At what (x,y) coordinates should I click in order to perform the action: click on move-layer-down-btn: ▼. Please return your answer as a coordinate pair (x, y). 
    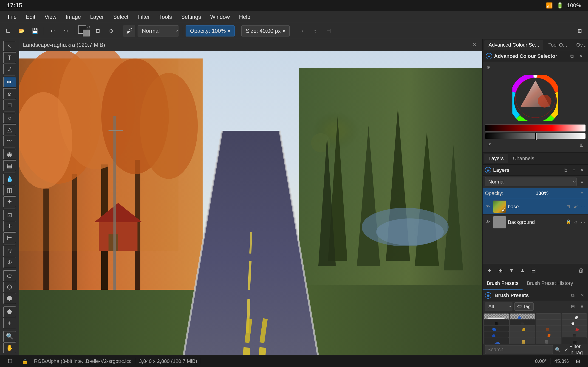
    Looking at the image, I should click on (511, 270).